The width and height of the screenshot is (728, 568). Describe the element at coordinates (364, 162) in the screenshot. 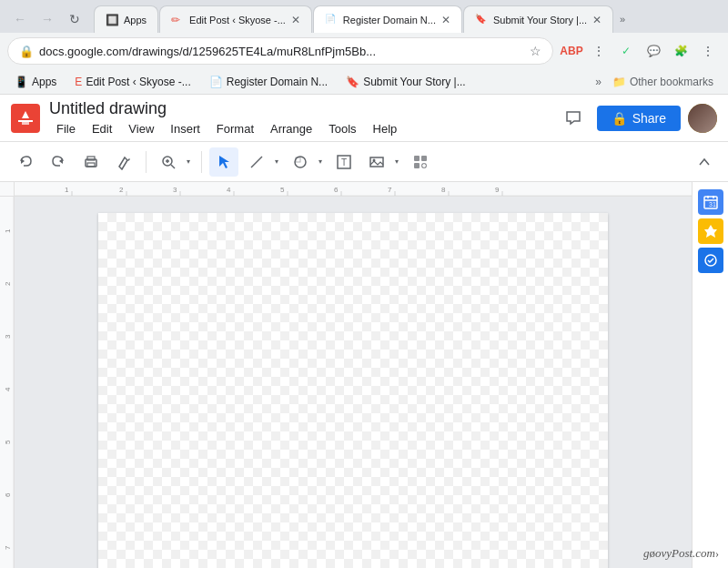

I see `drawing-toolbar: ▾ ▾ ▾ T ▾` at that location.